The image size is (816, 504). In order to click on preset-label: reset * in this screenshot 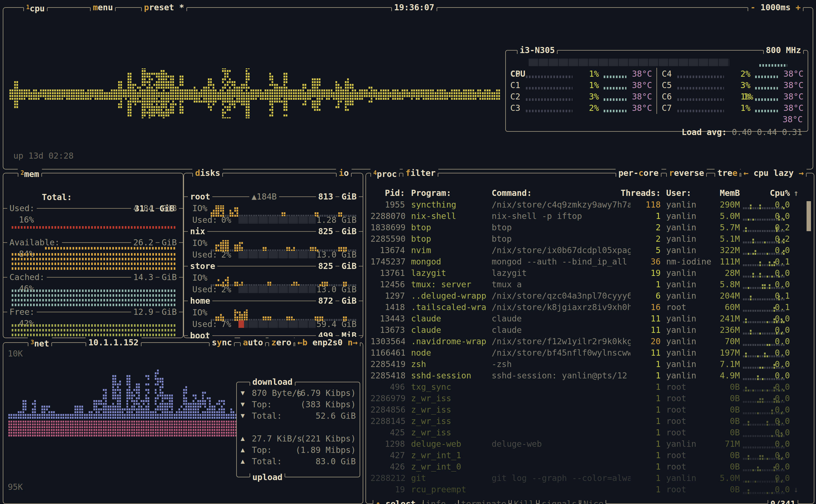, I will do `click(167, 7)`.